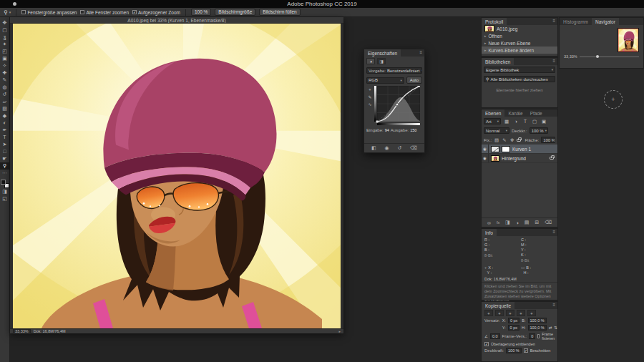 Image resolution: width=644 pixels, height=362 pixels. Describe the element at coordinates (386, 148) in the screenshot. I see `visibility-icon: ◉` at that location.